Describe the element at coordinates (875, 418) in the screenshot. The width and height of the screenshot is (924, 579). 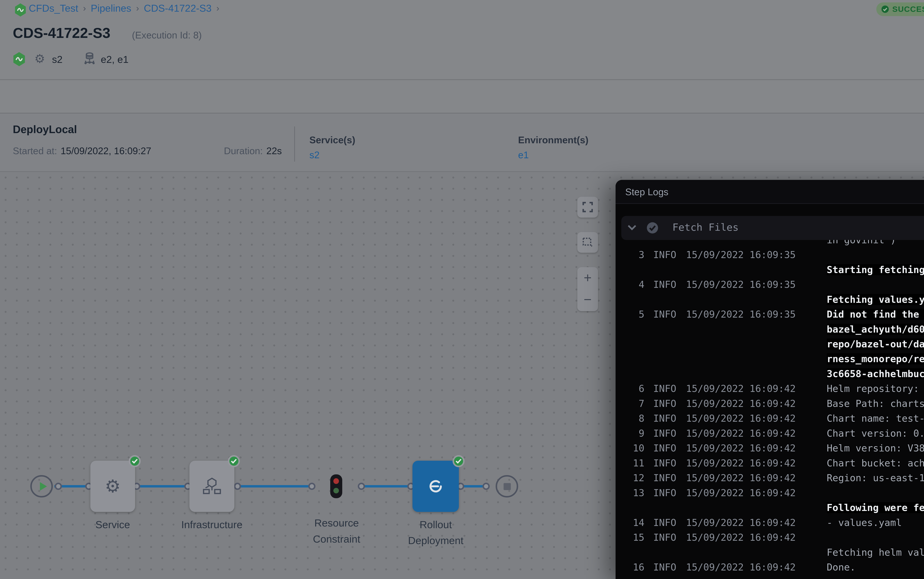
I see `log-message: Chart name: test-chart` at that location.